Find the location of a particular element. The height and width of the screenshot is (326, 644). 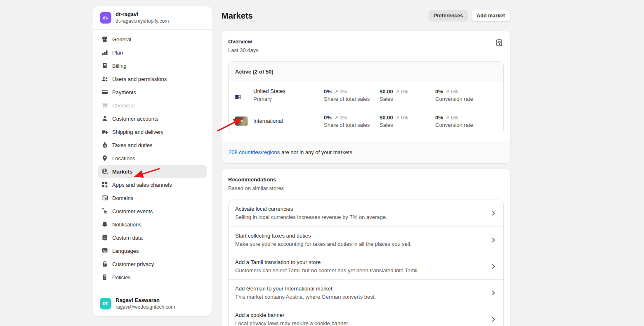

market-row-united-states: United StatesPrimary0%↗ 0%Share of total… is located at coordinates (366, 95).